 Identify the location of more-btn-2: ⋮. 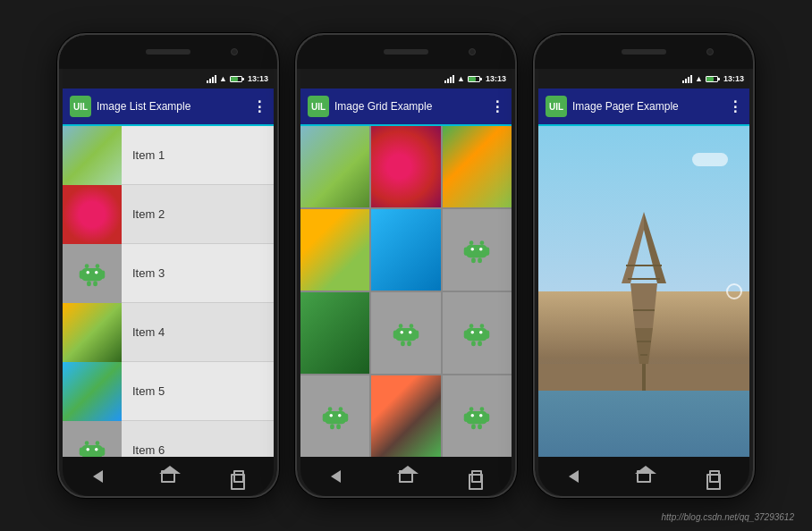
(497, 107).